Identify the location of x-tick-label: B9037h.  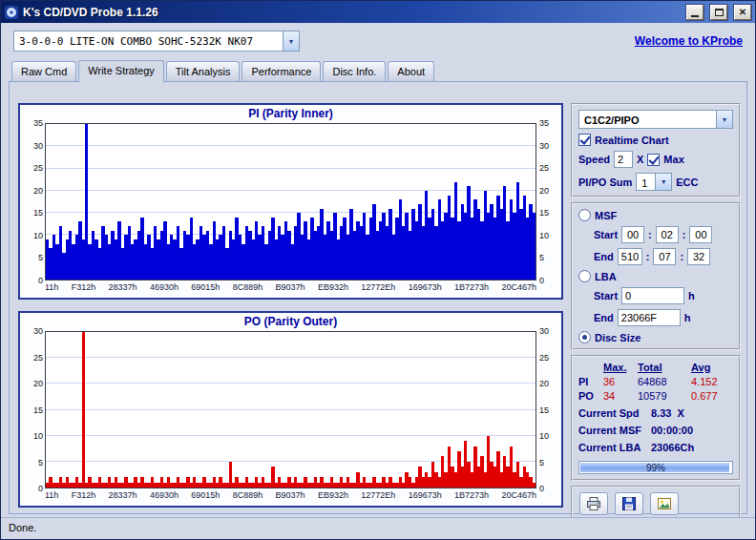
(290, 288).